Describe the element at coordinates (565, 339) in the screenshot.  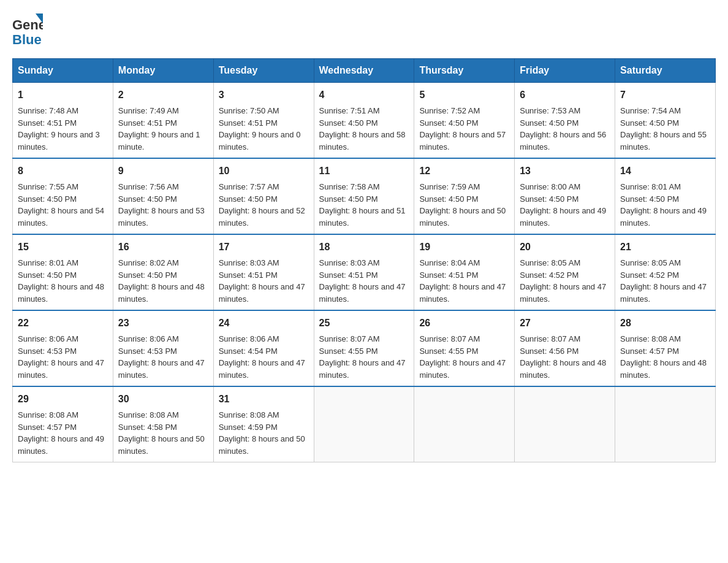
I see `sunrise-line: Sunrise: 8:07 AM` at that location.